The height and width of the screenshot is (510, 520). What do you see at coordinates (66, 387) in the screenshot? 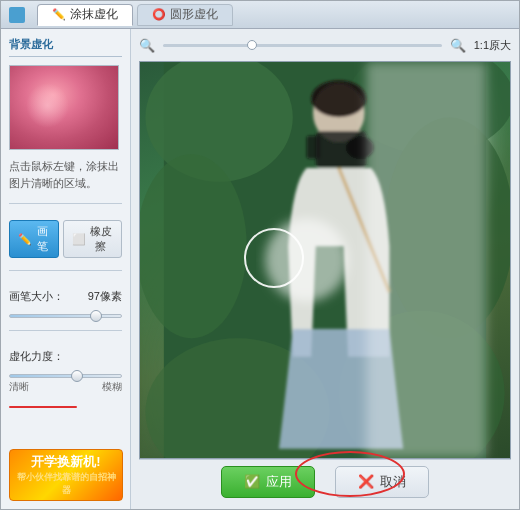
I see `blur-slider-labels: 清晰 模糊` at bounding box center [66, 387].